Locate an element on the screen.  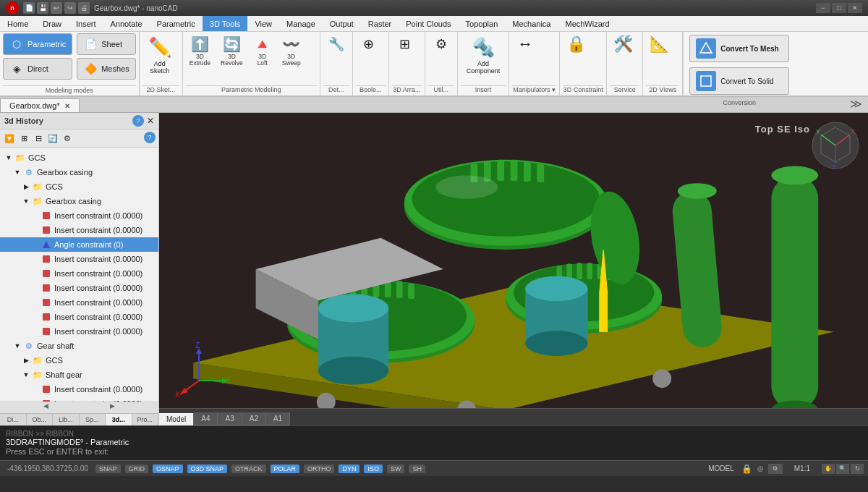
tree-item-7: Insert constraint (0.0000) is located at coordinates (80, 259).